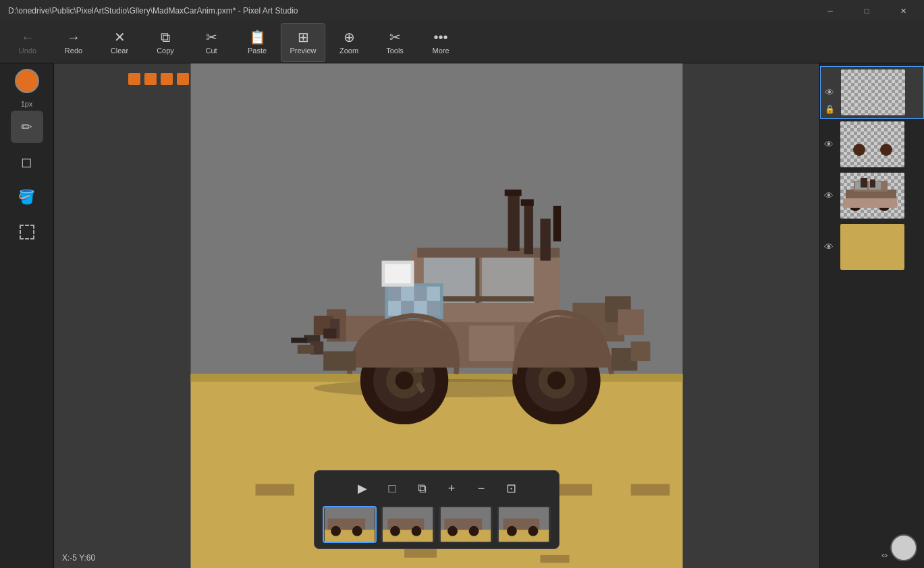 Image resolution: width=924 pixels, height=568 pixels. What do you see at coordinates (27, 162) in the screenshot?
I see `eraser-tool: ◻` at bounding box center [27, 162].